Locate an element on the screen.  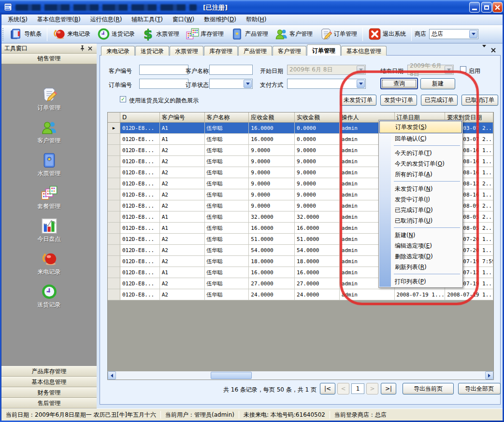
cell-receivable: 9.0000 is located at coordinates (272, 183).